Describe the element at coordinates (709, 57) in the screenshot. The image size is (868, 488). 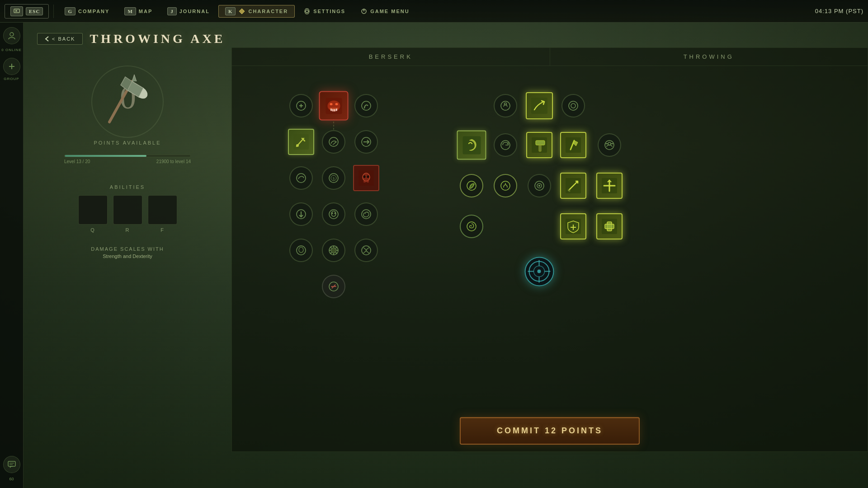
I see `throwing-label: THROWING` at that location.